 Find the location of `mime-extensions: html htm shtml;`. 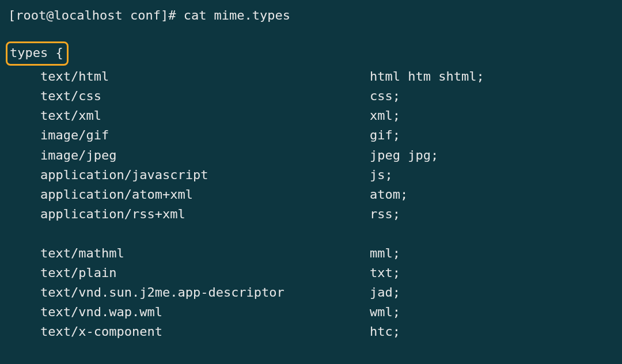

mime-extensions: html htm shtml; is located at coordinates (492, 77).